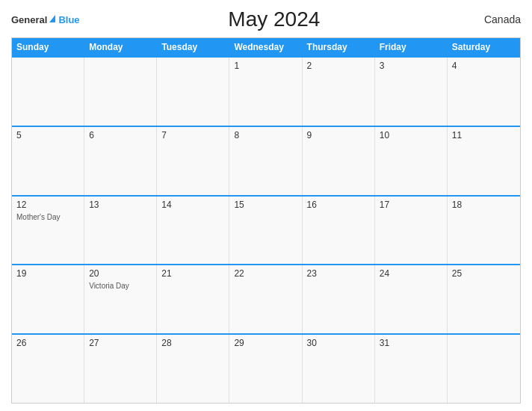 The image size is (532, 411). I want to click on day-number: 3, so click(411, 66).